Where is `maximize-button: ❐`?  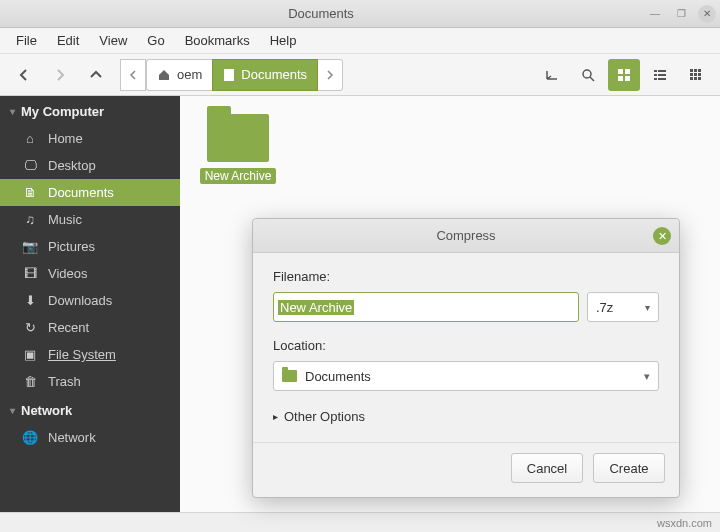
maximize-button: ❐ is located at coordinates (681, 14).